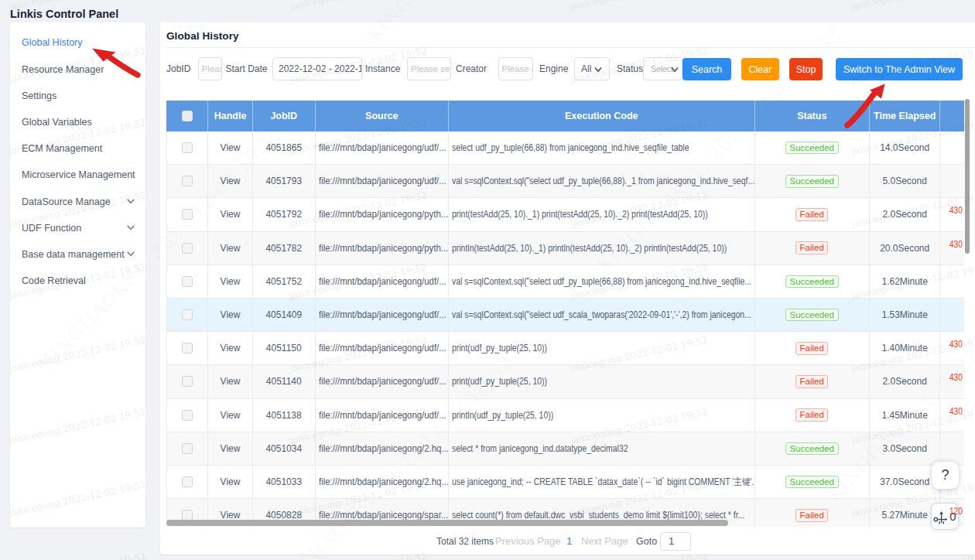  What do you see at coordinates (662, 69) in the screenshot?
I see `status-placeholder: Select` at bounding box center [662, 69].